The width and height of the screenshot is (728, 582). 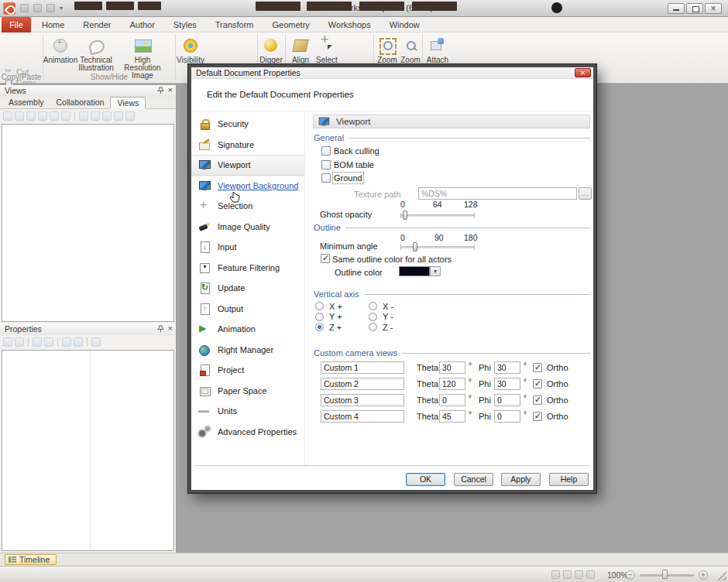 I want to click on dialog-sidebar-item: Signature, so click(x=248, y=146).